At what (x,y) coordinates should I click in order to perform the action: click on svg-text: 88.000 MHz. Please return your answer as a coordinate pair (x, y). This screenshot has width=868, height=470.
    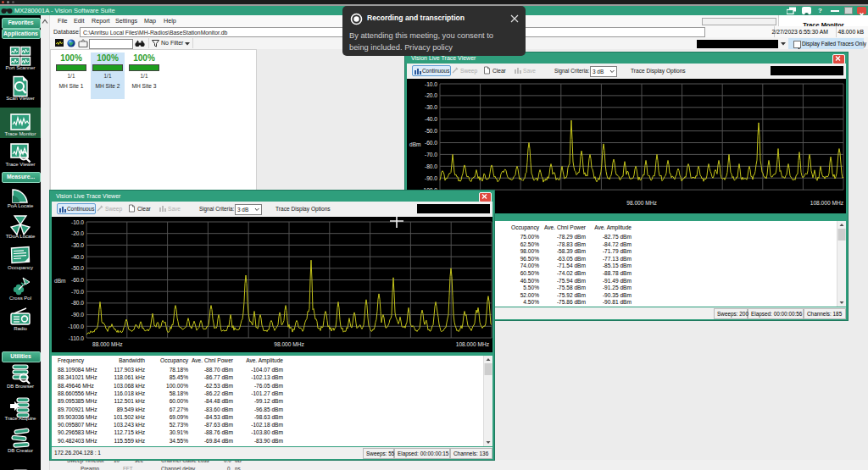
    Looking at the image, I should click on (108, 344).